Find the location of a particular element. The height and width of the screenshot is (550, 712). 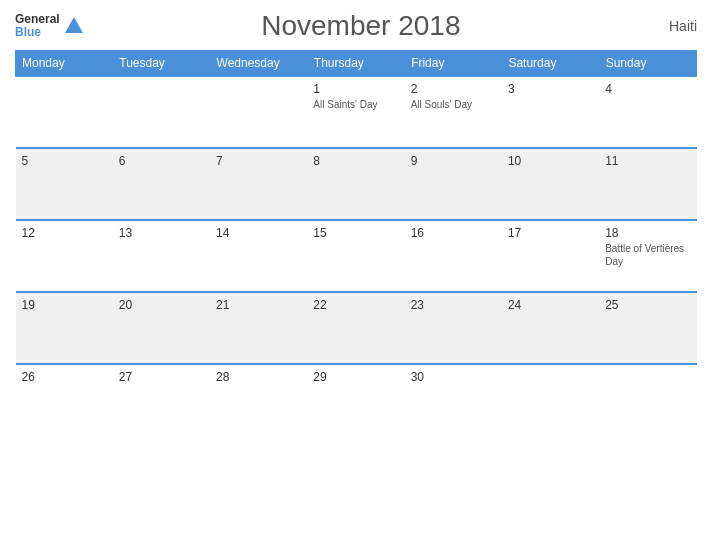

day-number: 18 is located at coordinates (648, 233).